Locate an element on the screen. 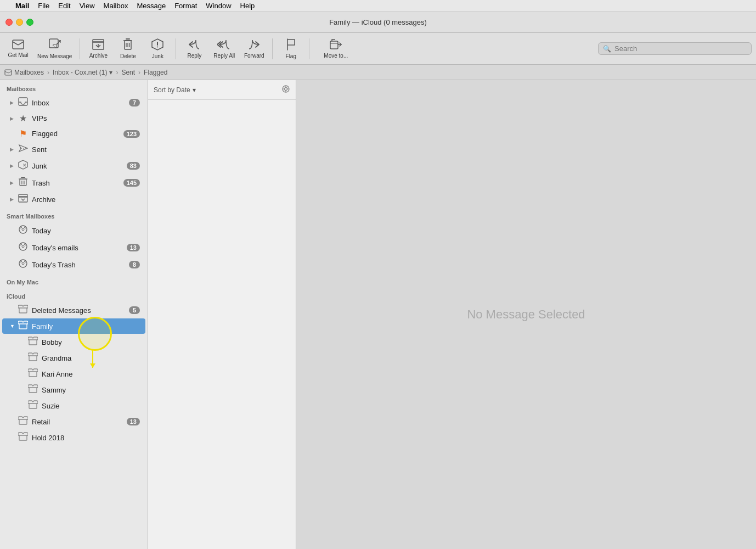 This screenshot has height=549, width=756. retail-label: Retail is located at coordinates (79, 422).